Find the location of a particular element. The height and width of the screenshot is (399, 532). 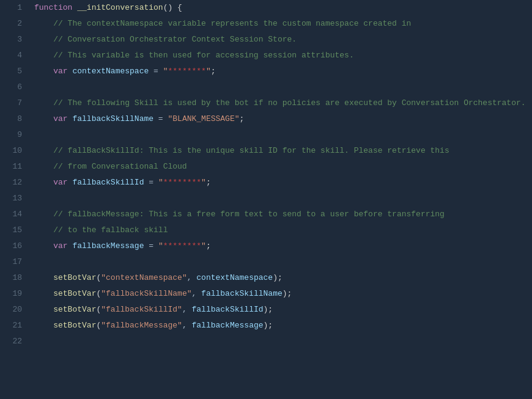

code-line-4: // This variable is then used for access… is located at coordinates (283, 56).